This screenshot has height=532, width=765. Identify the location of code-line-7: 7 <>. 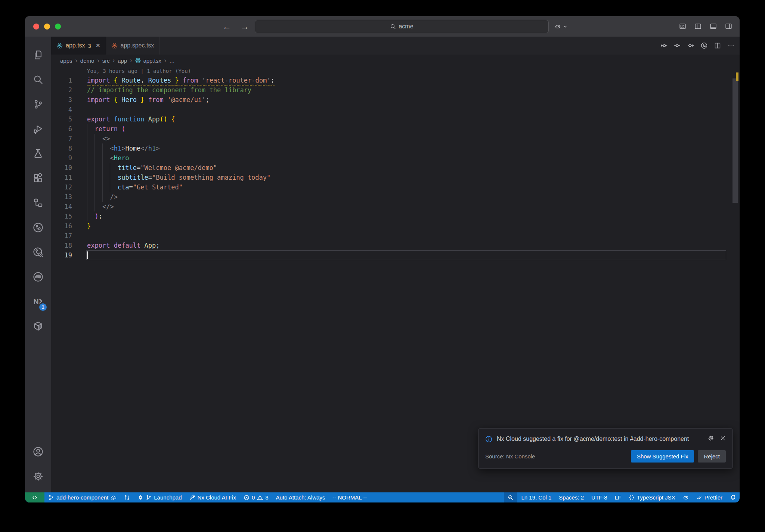
(395, 139).